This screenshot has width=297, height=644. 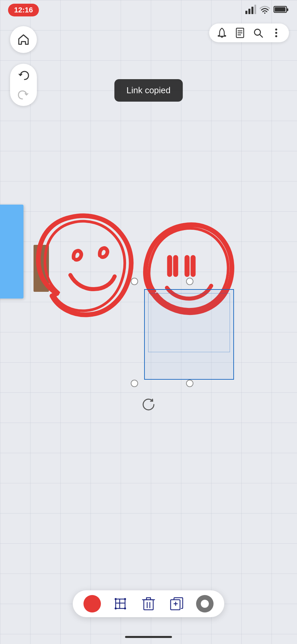 I want to click on delete-button, so click(x=148, y=604).